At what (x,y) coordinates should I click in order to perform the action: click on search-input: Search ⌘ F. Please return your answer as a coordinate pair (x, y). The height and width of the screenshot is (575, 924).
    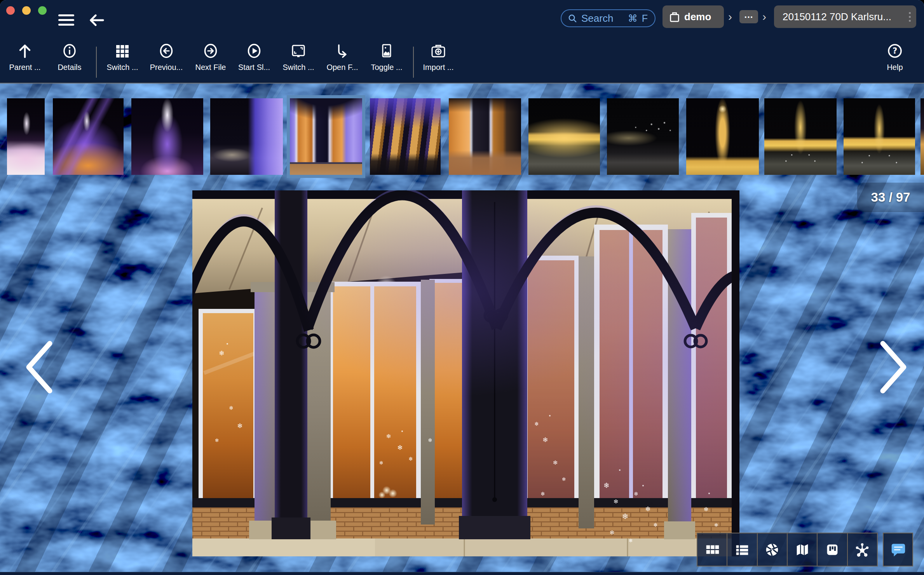
    Looking at the image, I should click on (608, 18).